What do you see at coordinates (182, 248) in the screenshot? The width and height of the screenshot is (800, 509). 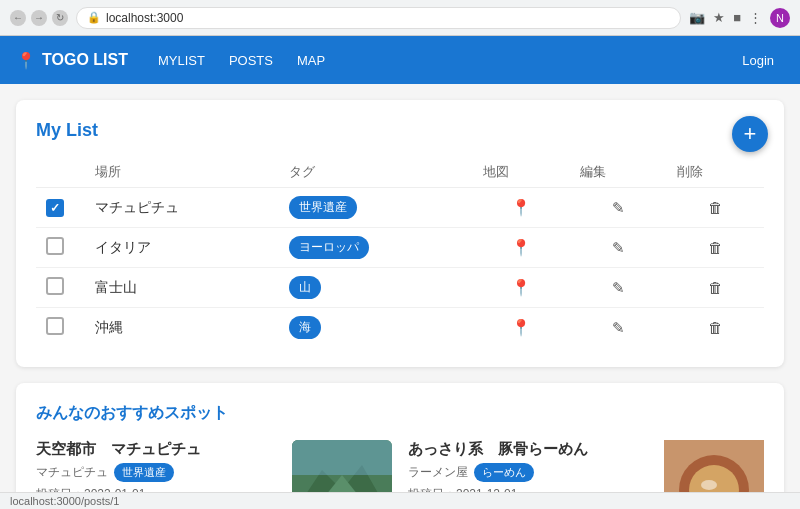 I see `place-cell-2: イタリア` at bounding box center [182, 248].